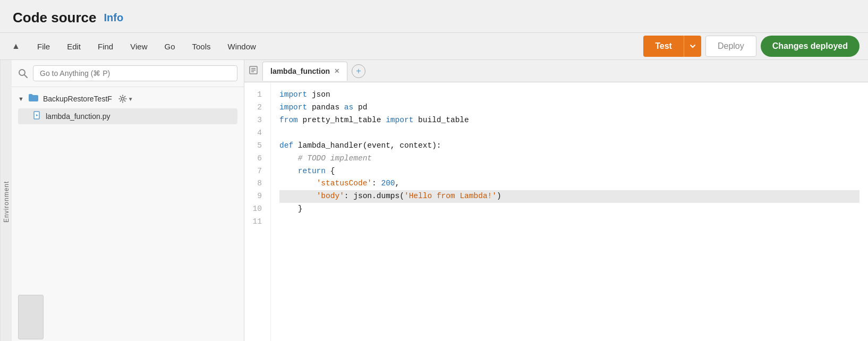 The height and width of the screenshot is (341, 868). Describe the element at coordinates (693, 46) in the screenshot. I see `test-dropdown-button` at that location.